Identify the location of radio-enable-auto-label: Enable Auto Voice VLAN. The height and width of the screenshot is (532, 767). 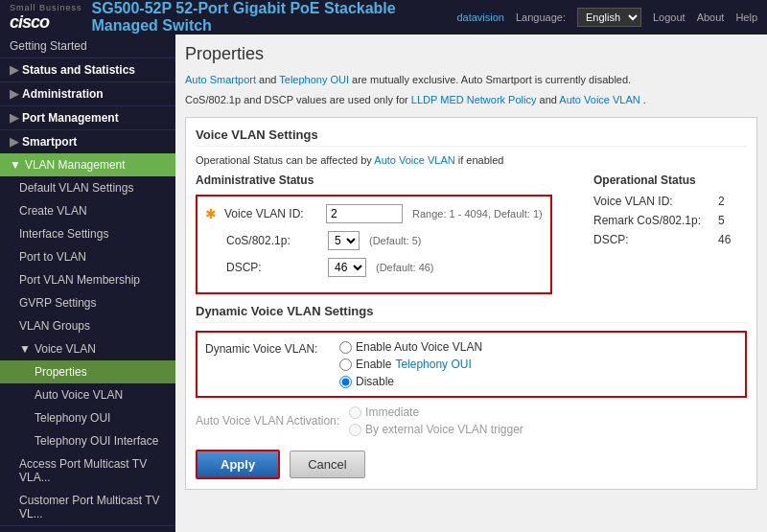
(419, 347).